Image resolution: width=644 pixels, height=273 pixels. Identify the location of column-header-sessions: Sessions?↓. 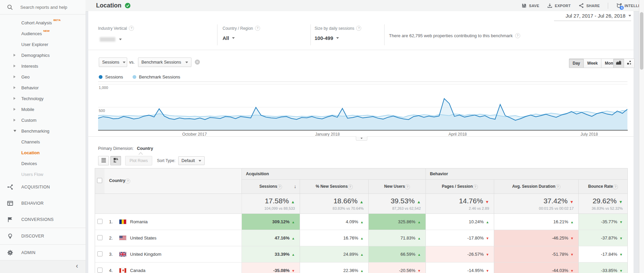
(271, 187).